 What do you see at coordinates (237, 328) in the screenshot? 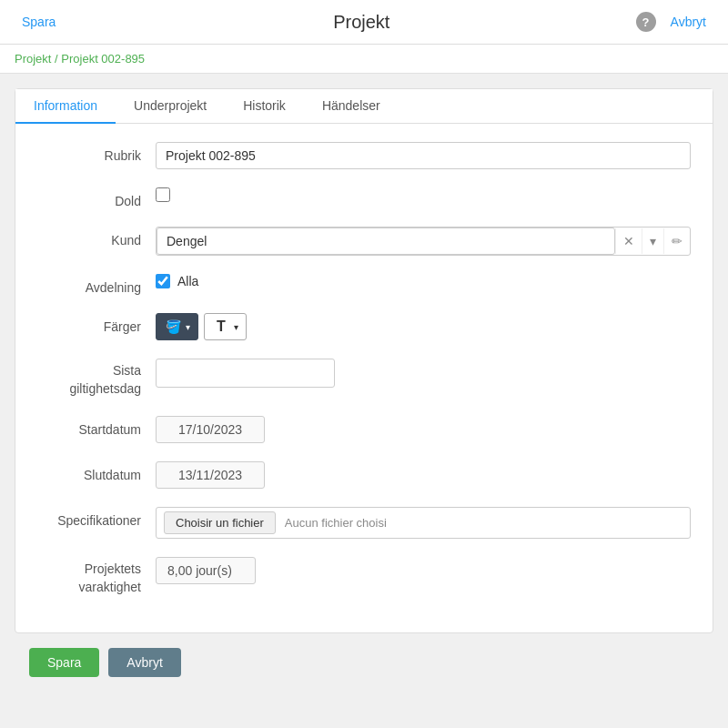
I see `farger-text-arrow: ▾` at bounding box center [237, 328].